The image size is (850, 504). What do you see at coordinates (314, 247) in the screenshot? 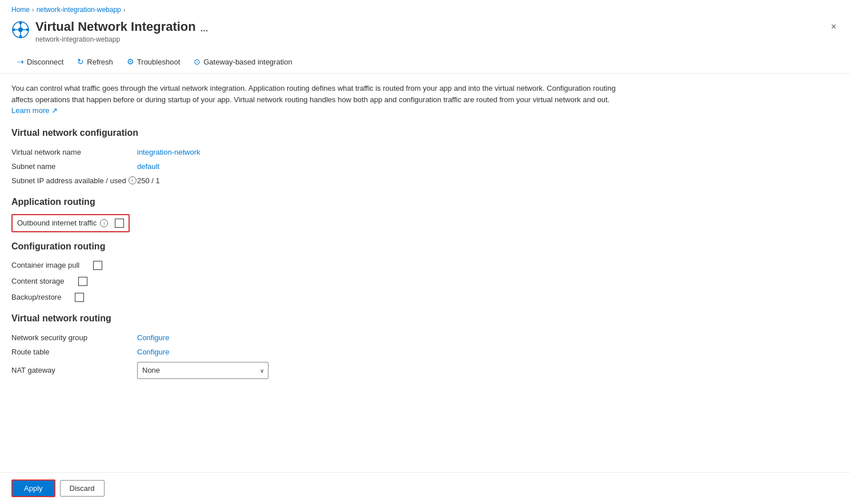
I see `config-routing-title: Configuration routing` at bounding box center [314, 247].